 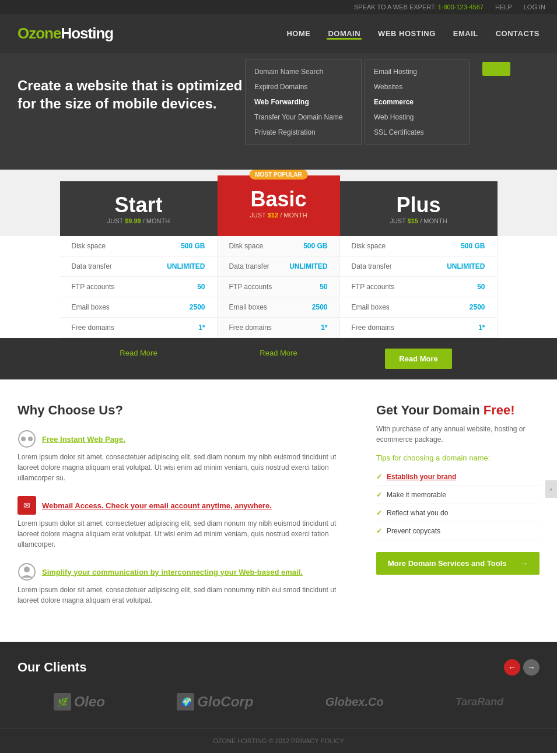 I want to click on feature-webmail-title: Webmail Access. Check your email account…, so click(x=157, y=506).